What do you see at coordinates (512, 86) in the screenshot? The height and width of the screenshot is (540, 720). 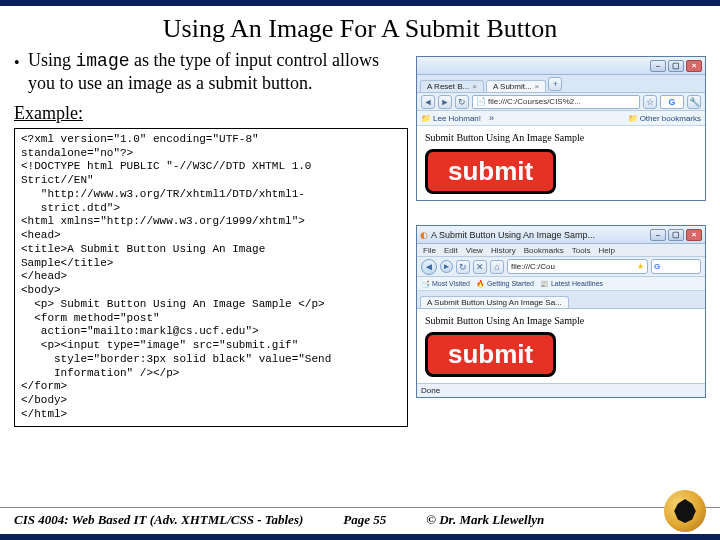 I see `tab-label: A Submit...` at bounding box center [512, 86].